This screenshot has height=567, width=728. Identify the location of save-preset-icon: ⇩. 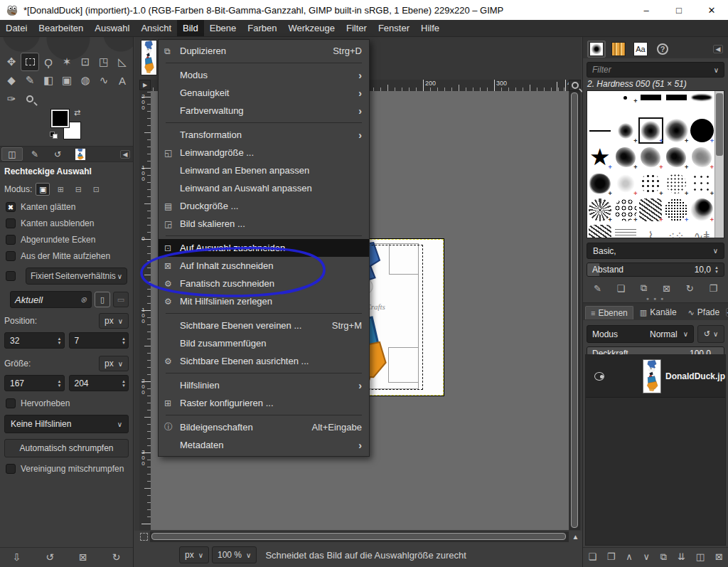
(17, 557).